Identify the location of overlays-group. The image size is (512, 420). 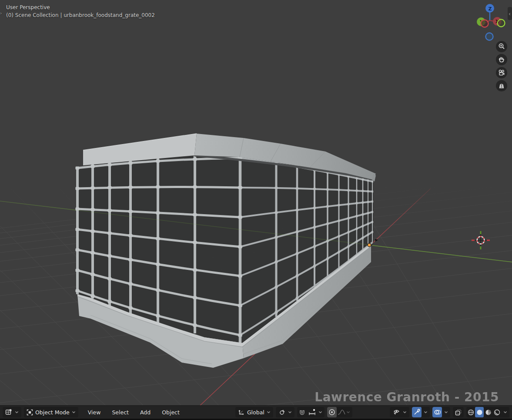
(441, 412).